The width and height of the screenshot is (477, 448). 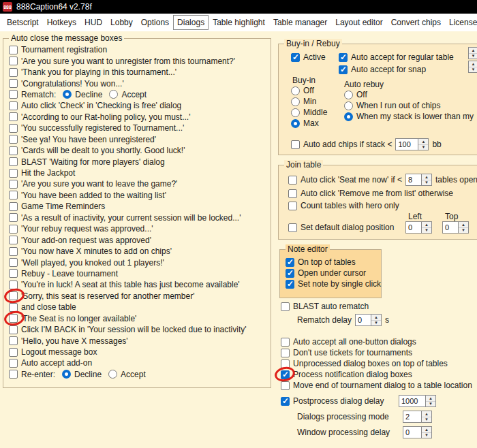 What do you see at coordinates (138, 106) in the screenshot?
I see `message-box-row: Auto click 'Check' in 'Checking is free'…` at bounding box center [138, 106].